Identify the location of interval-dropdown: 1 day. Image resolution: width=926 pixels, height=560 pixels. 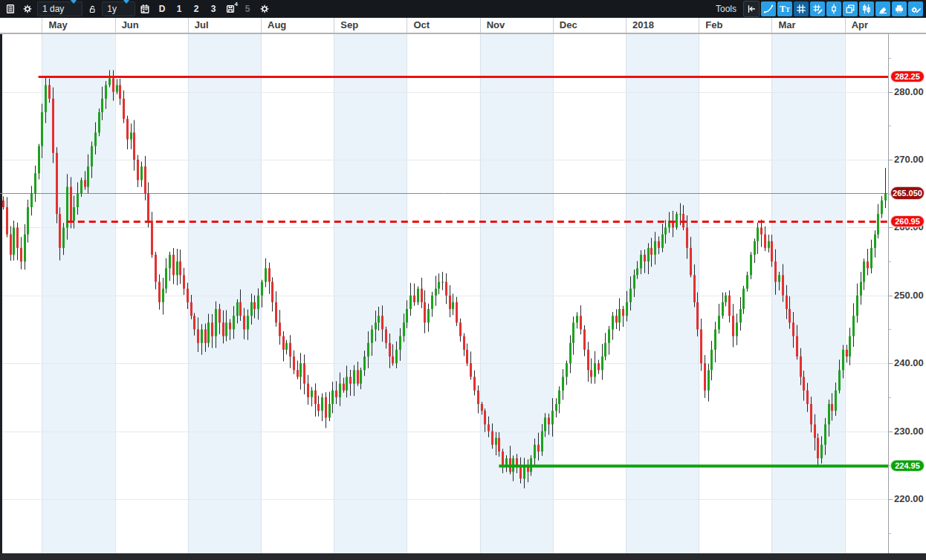
(59, 9).